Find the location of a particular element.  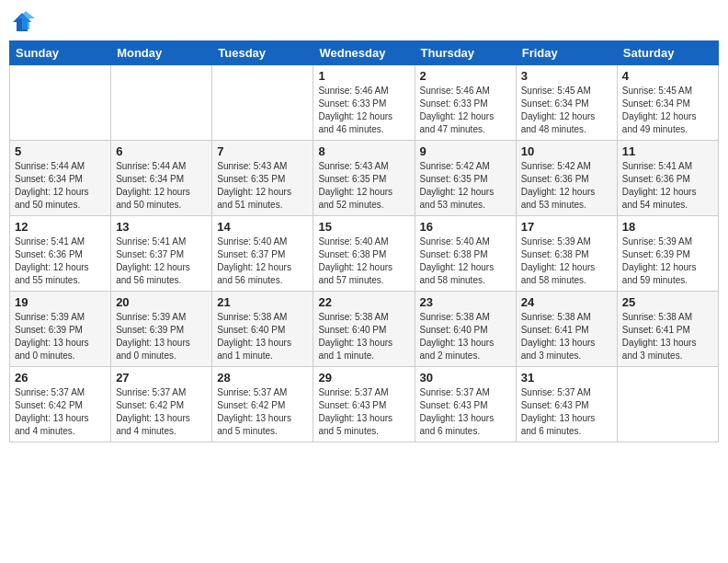

calendar-cell: 17Sunrise: 5:39 AM Sunset: 6:38 PM Dayli… is located at coordinates (566, 254).